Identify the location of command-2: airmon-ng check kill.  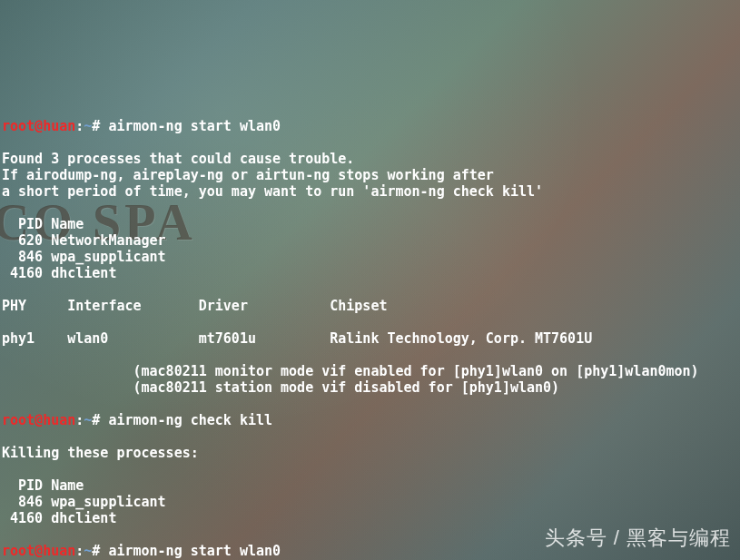
(186, 420).